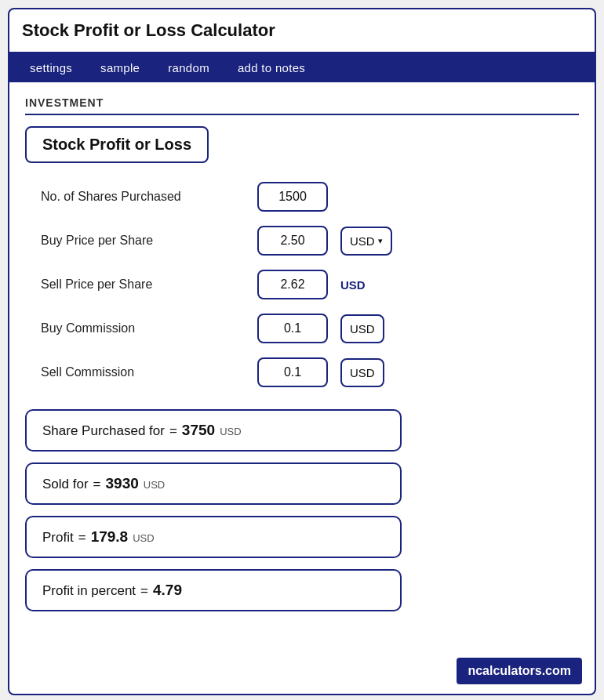  What do you see at coordinates (362, 329) in the screenshot?
I see `buy-commission-currency-label: USD` at bounding box center [362, 329].